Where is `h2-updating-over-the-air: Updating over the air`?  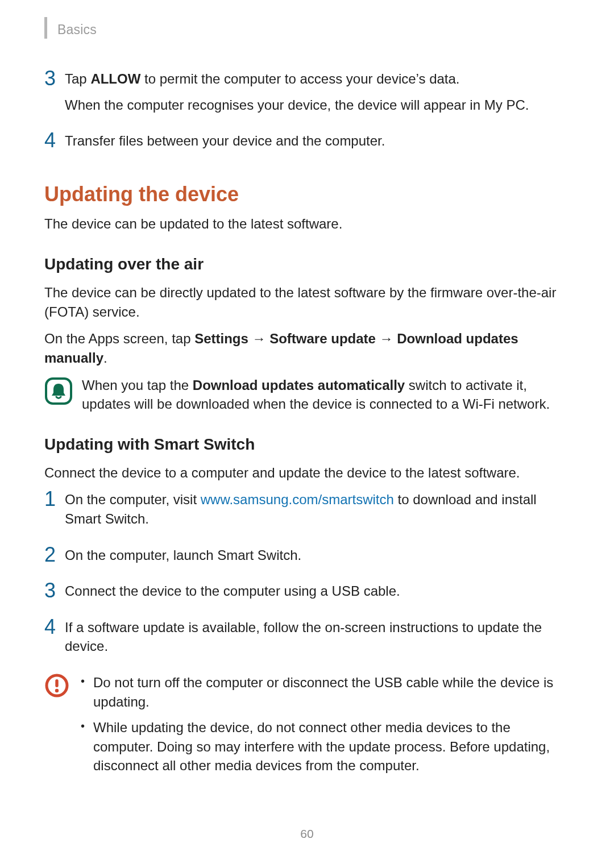 h2-updating-over-the-air: Updating over the air is located at coordinates (308, 264).